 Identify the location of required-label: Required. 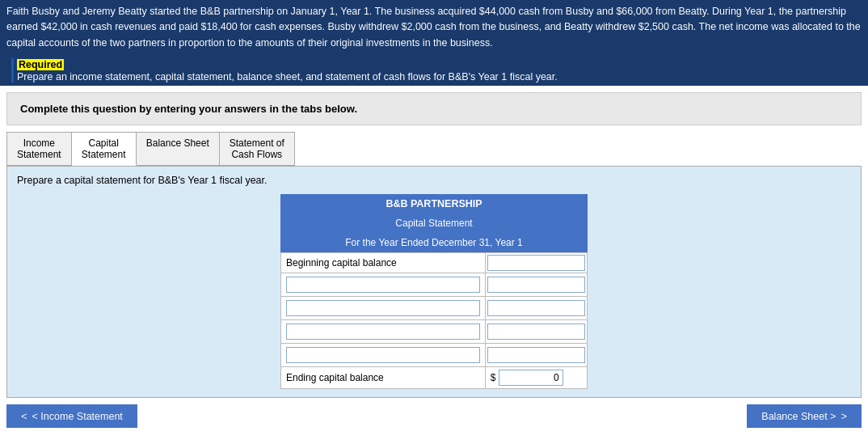
(40, 65).